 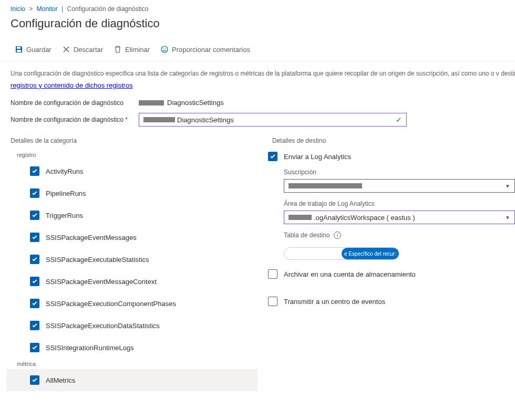 I want to click on category-label: AllMetrics, so click(x=60, y=380).